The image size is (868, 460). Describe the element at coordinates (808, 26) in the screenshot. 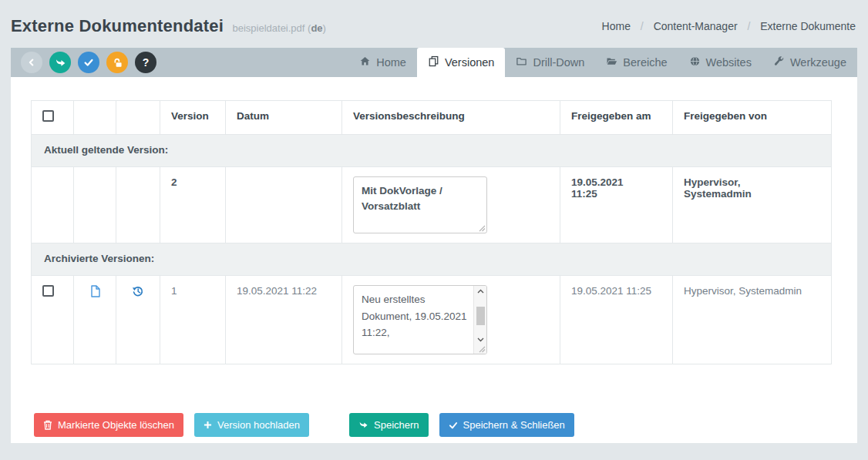

I see `breadcrumb-externe-dokumente: Externe Dokumente` at that location.